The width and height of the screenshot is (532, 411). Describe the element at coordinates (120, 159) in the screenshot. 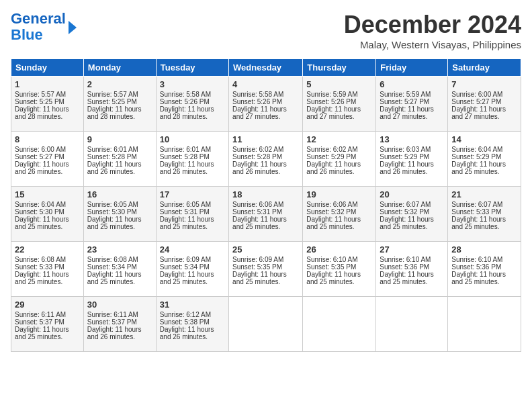

I see `calendar-cell: 9 Sunrise: 6:01 AM Sunset: 5:28 PM Dayli…` at that location.